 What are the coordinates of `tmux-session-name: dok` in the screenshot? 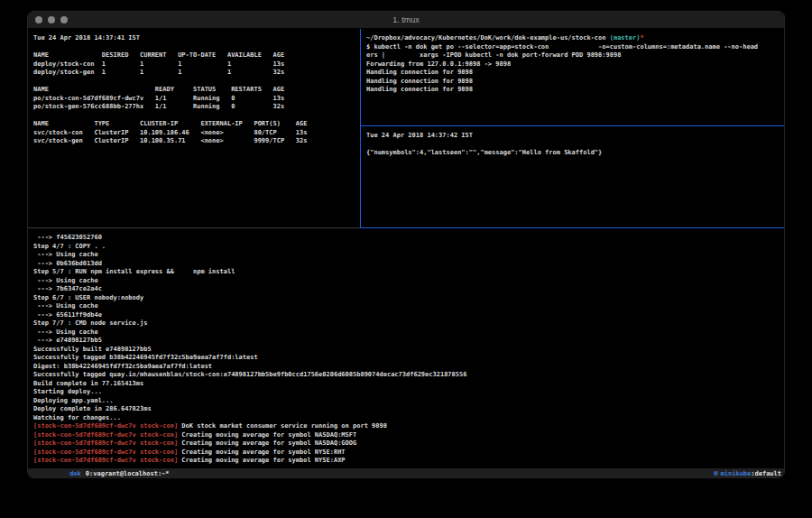 It's located at (76, 474).